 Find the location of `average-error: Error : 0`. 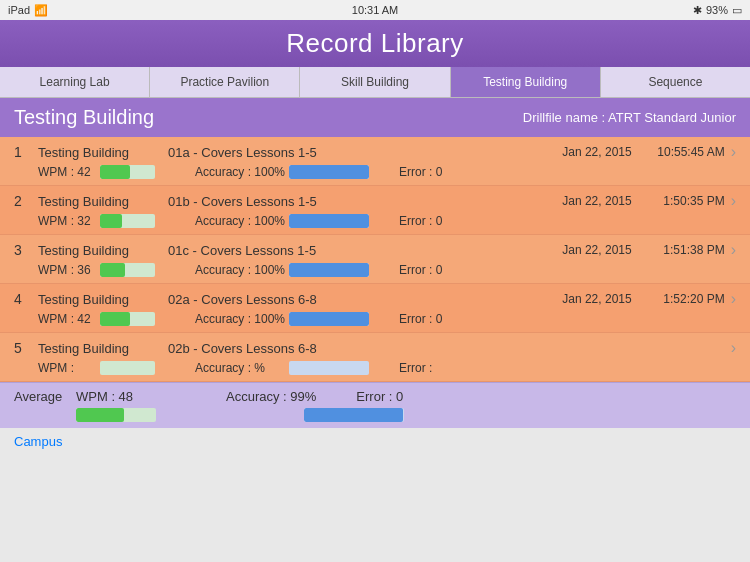

average-error: Error : 0 is located at coordinates (380, 396).